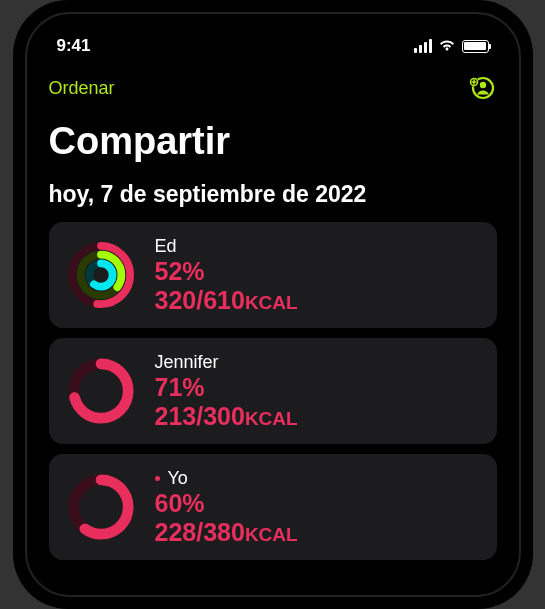 This screenshot has width=545, height=609. I want to click on sort-button: Ordenar, so click(82, 88).